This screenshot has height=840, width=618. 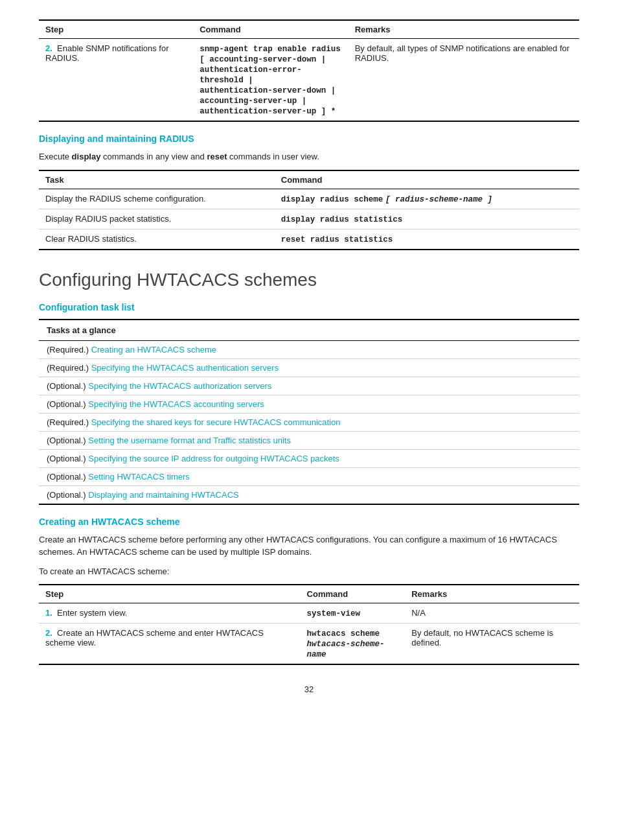 What do you see at coordinates (157, 198) in the screenshot?
I see `task-cell: Display the RADIUS scheme configuration.` at bounding box center [157, 198].